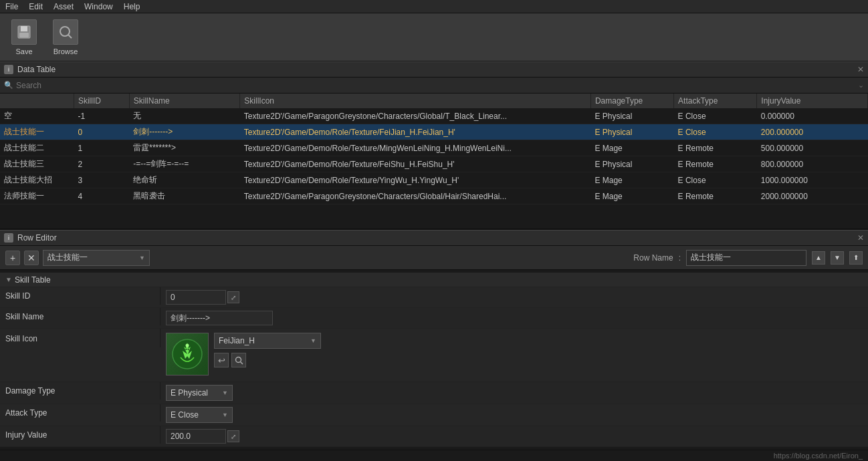  What do you see at coordinates (746, 258) in the screenshot?
I see `row-name-input` at bounding box center [746, 258].